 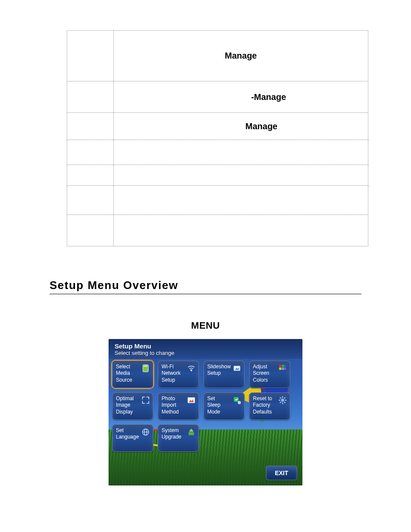 I want to click on tile-line: Method, so click(x=178, y=412).